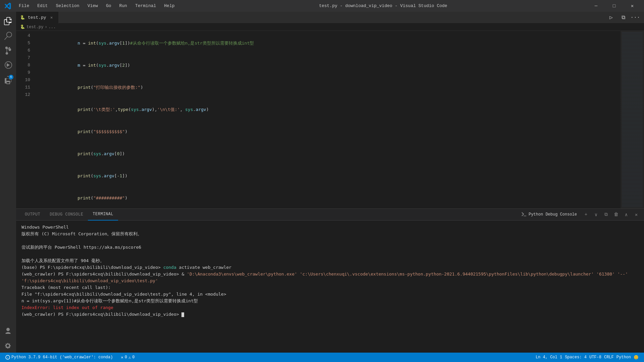 The width and height of the screenshot is (644, 362). Describe the element at coordinates (595, 357) in the screenshot. I see `status-encoding: UTF-8` at that location.